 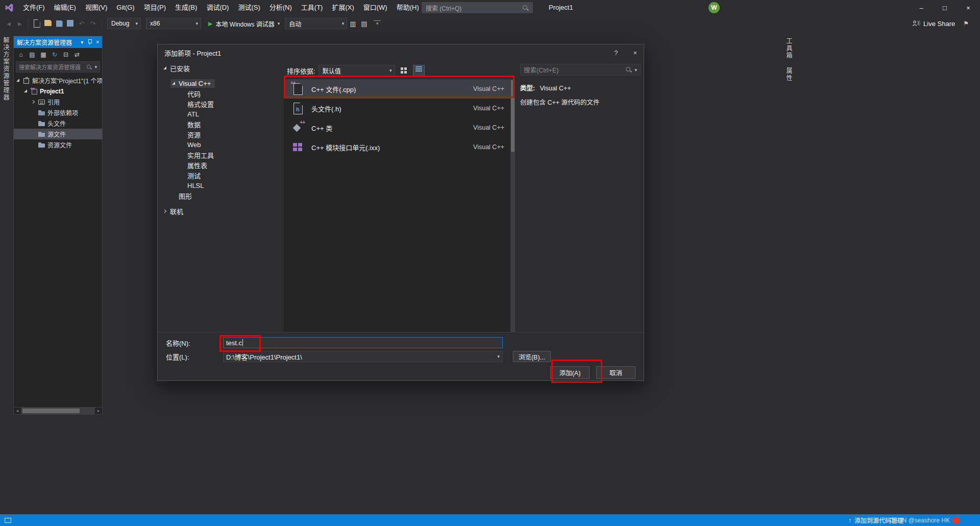 I want to click on find-in-files-icon: ▤, so click(x=364, y=23).